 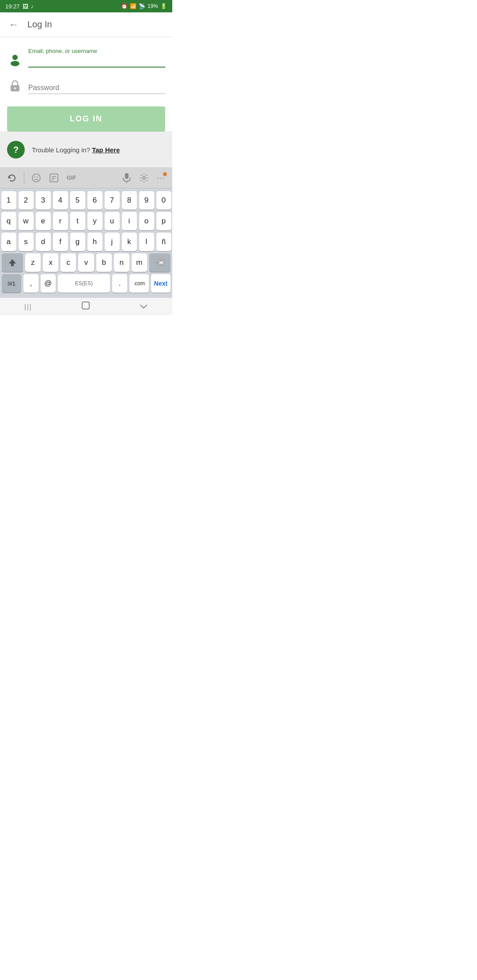 I want to click on number-row: 1 2 3 4 5 6 7 8 9 0, so click(x=86, y=200).